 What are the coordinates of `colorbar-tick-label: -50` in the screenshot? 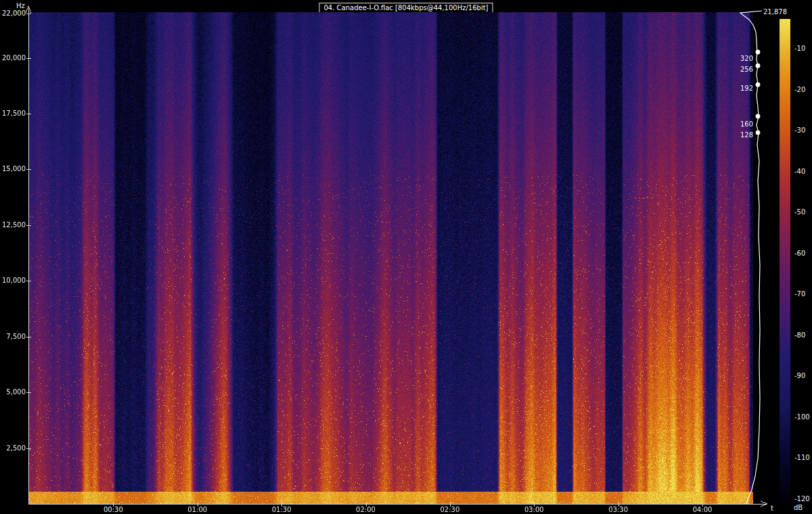 It's located at (800, 212).